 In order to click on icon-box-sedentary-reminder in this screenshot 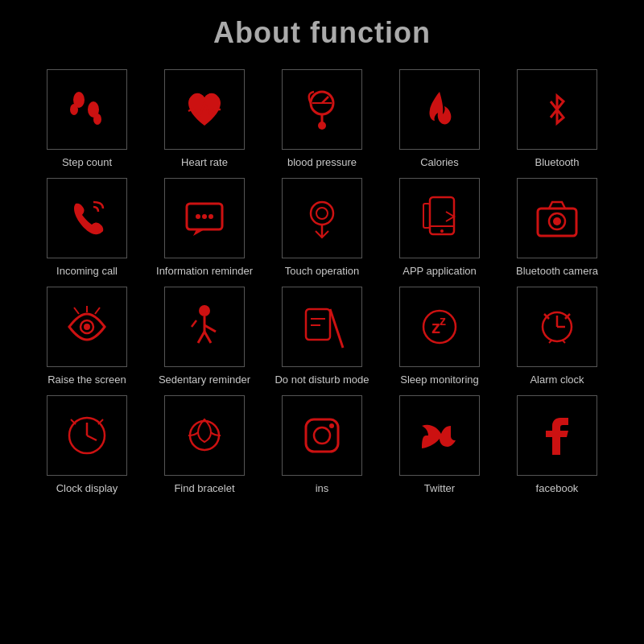, I will do `click(204, 327)`.